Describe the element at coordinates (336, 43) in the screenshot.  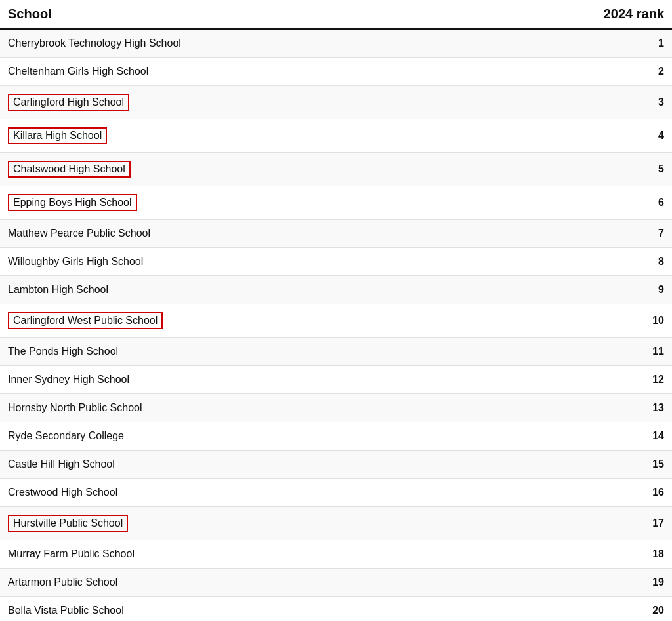
I see `table-row: Cherrybrook Technology High School1` at that location.